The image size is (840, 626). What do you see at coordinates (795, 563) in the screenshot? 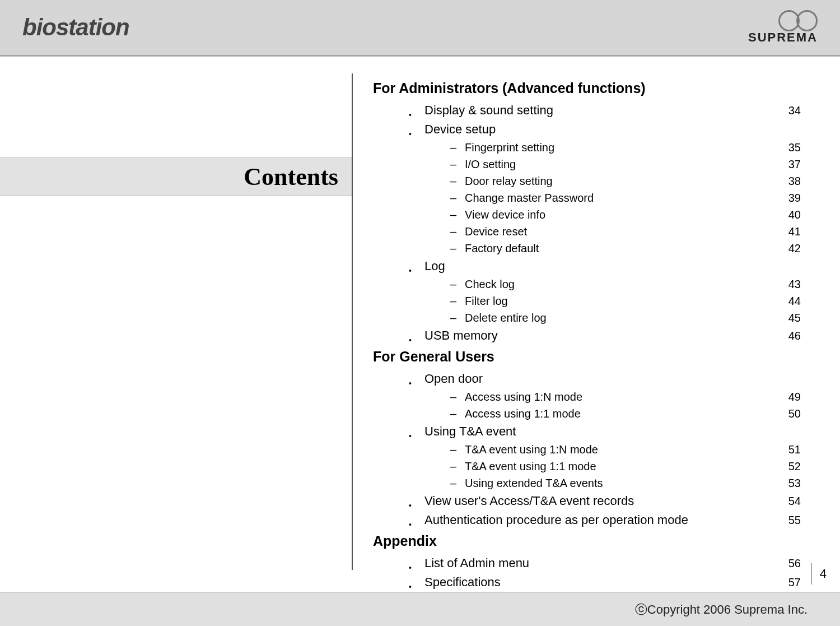
I see `toc-item-page: 56` at bounding box center [795, 563].